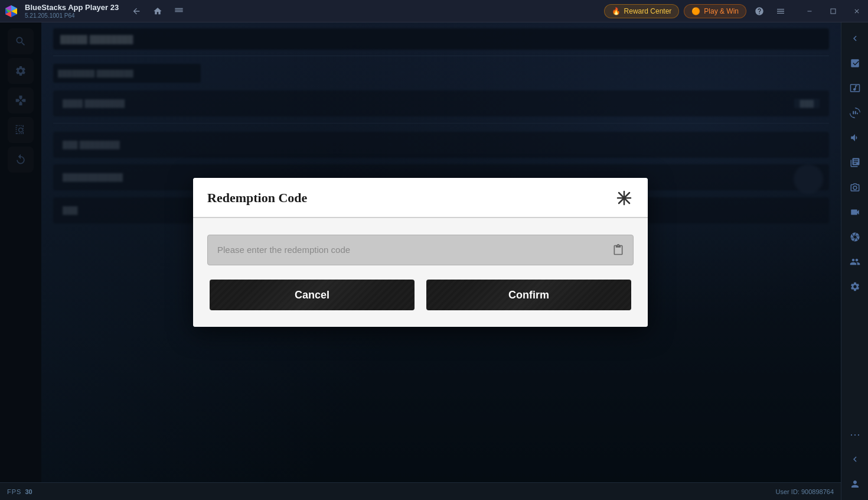 The height and width of the screenshot is (500, 868). What do you see at coordinates (11, 11) in the screenshot?
I see `bluestacks-logo-icon` at bounding box center [11, 11].